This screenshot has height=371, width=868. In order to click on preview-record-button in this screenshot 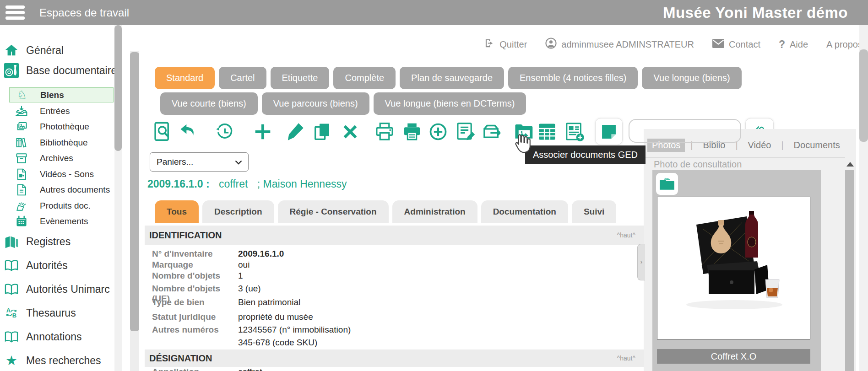, I will do `click(163, 132)`.